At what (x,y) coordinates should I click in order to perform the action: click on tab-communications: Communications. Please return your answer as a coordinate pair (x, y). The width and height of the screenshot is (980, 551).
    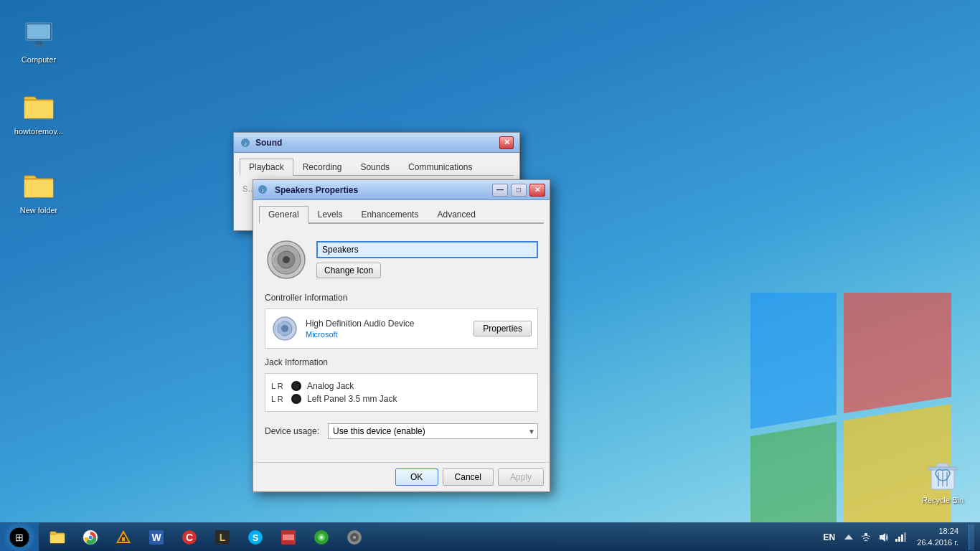
    Looking at the image, I should click on (440, 167).